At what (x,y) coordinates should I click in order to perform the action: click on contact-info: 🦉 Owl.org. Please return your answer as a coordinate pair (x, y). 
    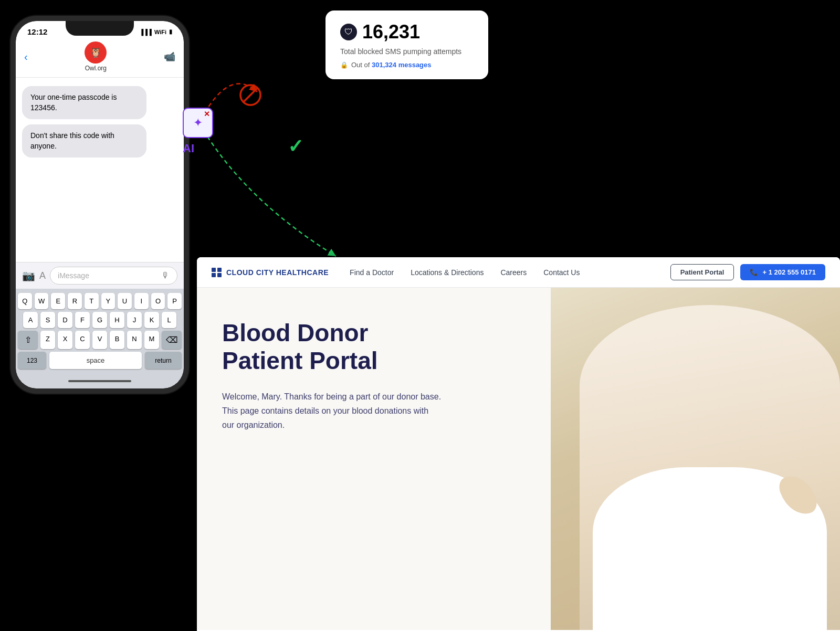
    Looking at the image, I should click on (96, 57).